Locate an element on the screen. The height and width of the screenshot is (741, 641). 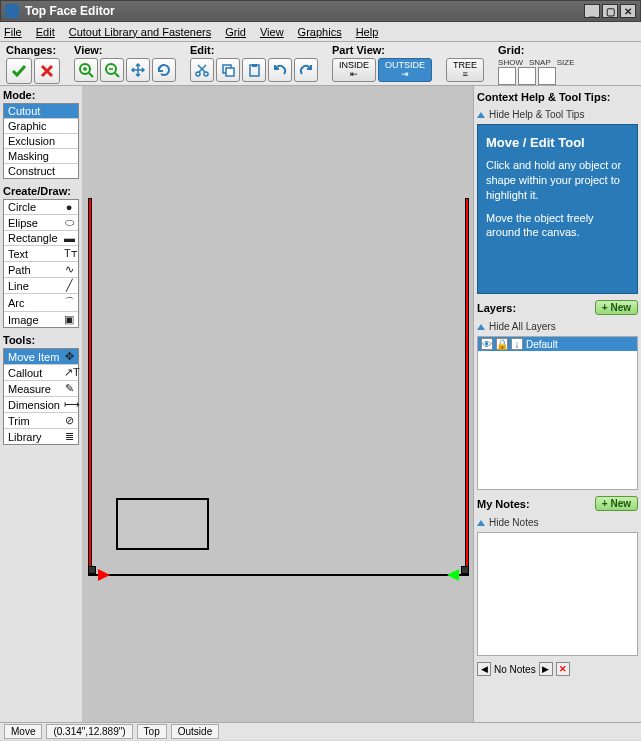
tree-button: TREE≡ is located at coordinates (465, 70).